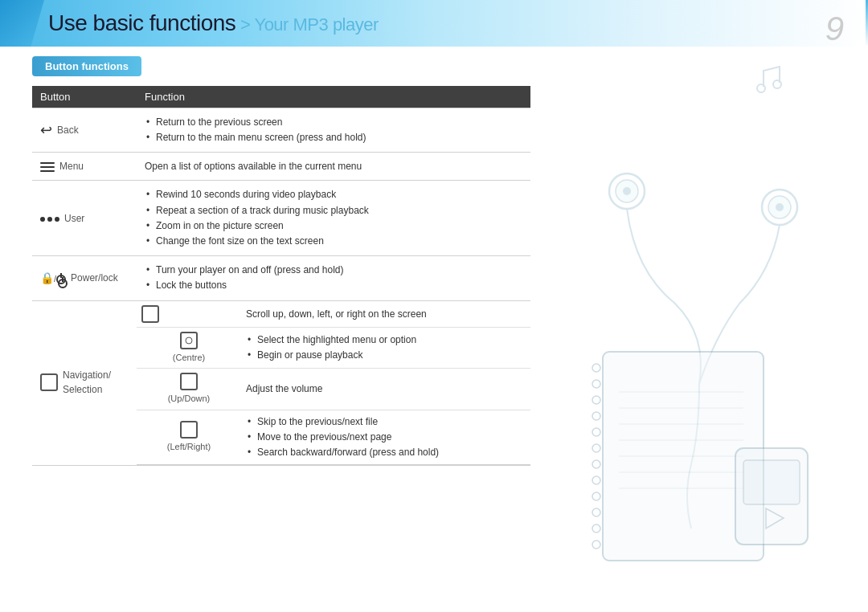  Describe the element at coordinates (74, 218) in the screenshot. I see `user-label: User` at that location.